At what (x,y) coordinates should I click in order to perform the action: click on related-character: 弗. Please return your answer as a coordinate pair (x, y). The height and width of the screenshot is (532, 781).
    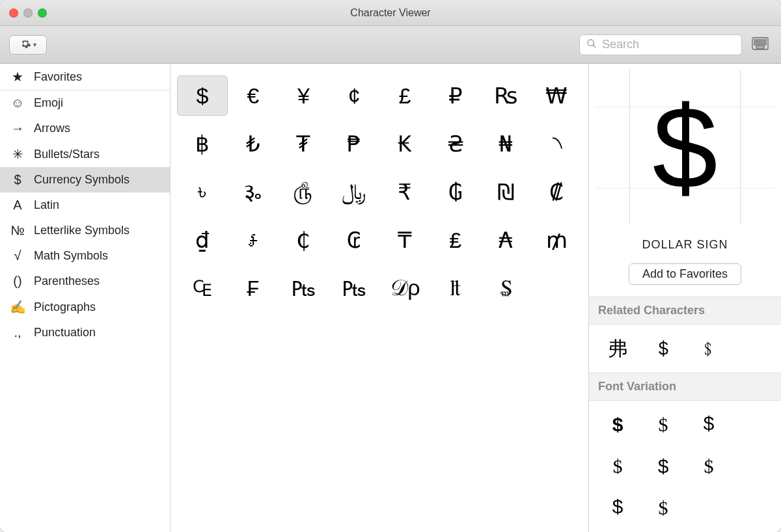
    Looking at the image, I should click on (618, 349).